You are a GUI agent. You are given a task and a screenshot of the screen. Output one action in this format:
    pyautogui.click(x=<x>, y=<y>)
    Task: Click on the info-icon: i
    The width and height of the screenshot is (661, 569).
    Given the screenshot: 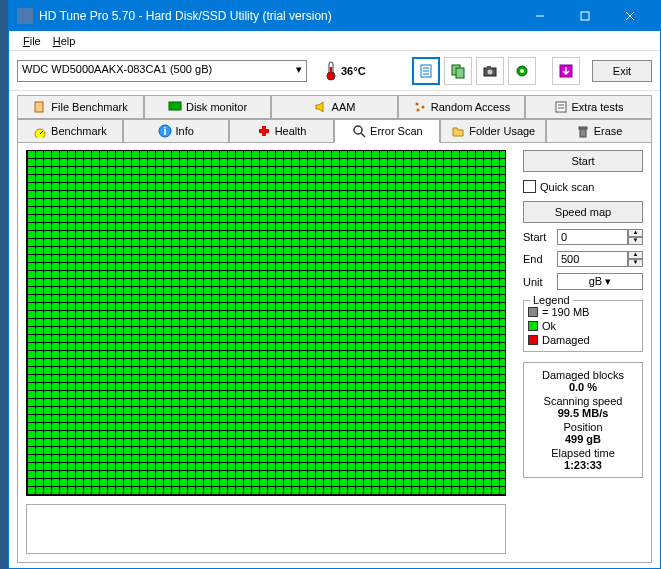 What is the action you would take?
    pyautogui.click(x=165, y=131)
    